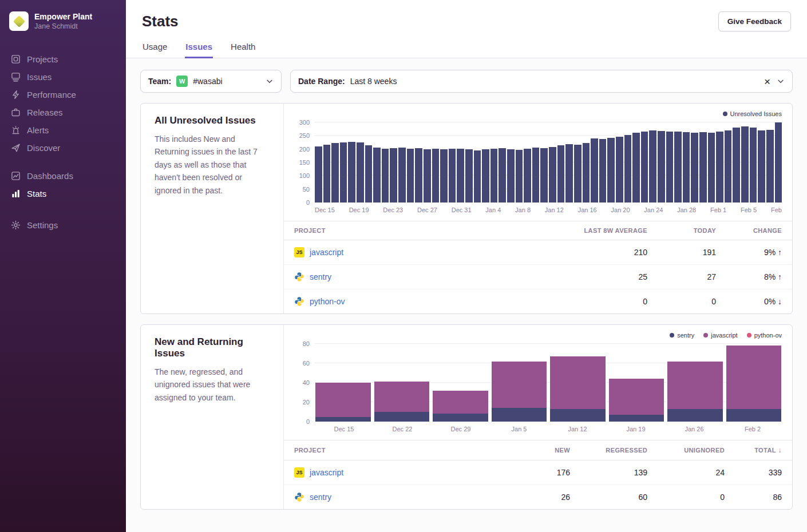 Image resolution: width=807 pixels, height=532 pixels. I want to click on y-axis-label: 20, so click(306, 402).